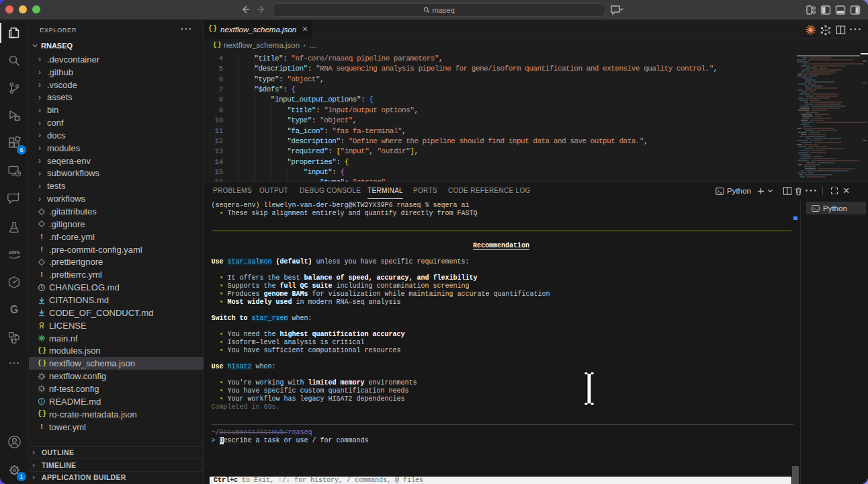 The width and height of the screenshot is (868, 484). What do you see at coordinates (14, 309) in the screenshot?
I see `svg-text: G` at bounding box center [14, 309].